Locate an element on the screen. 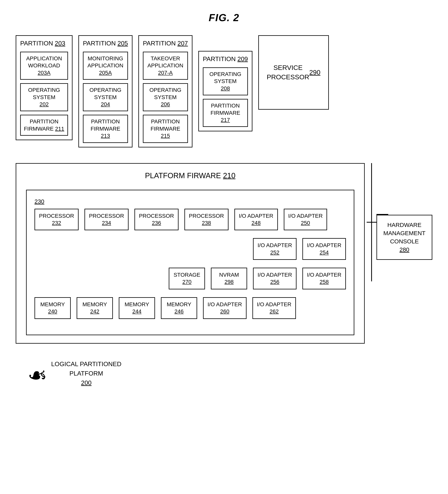 The width and height of the screenshot is (448, 494). service-processor-290: SERVICEPROCESSOR290 is located at coordinates (294, 73).